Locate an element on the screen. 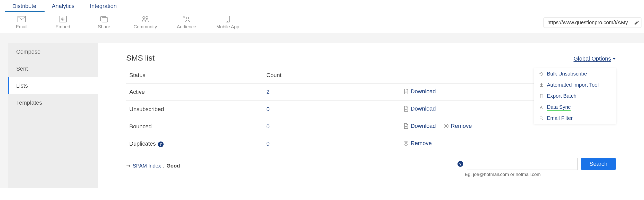 The height and width of the screenshot is (200, 644). table-row: Duplicates?0Remove is located at coordinates (371, 144).